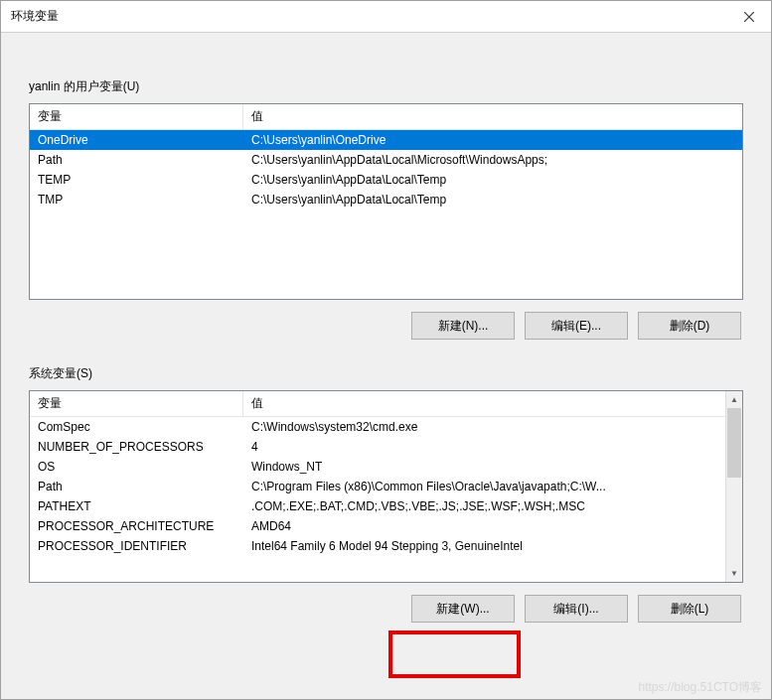  What do you see at coordinates (463, 609) in the screenshot?
I see `system-new-button: 新建(W)...` at bounding box center [463, 609].